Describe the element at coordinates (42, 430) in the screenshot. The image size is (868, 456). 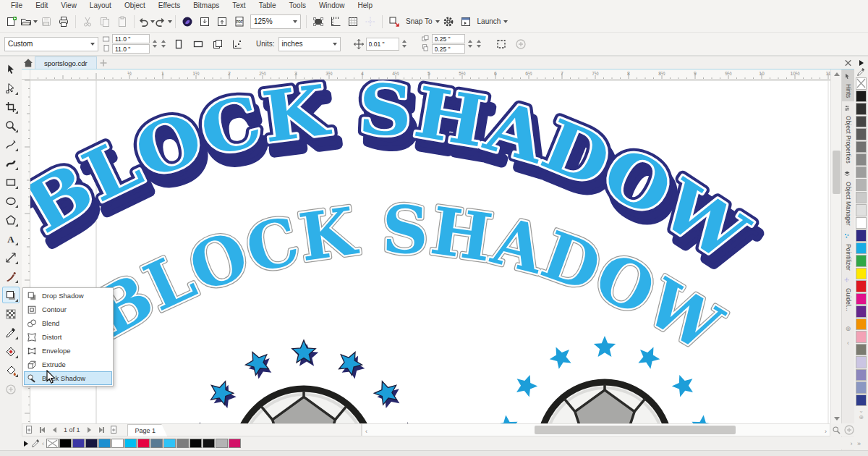
I see `first-page-button` at that location.